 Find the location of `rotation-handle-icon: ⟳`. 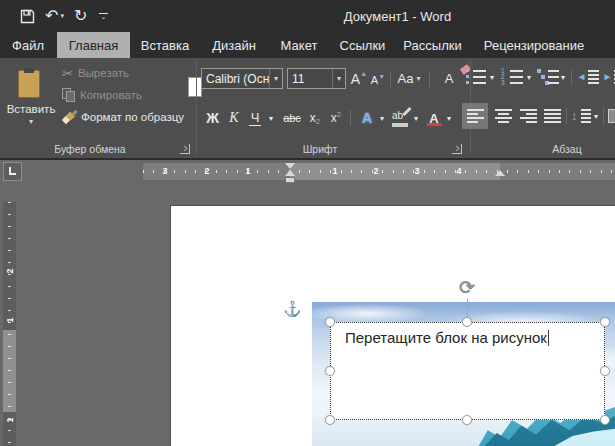

rotation-handle-icon: ⟳ is located at coordinates (467, 288).